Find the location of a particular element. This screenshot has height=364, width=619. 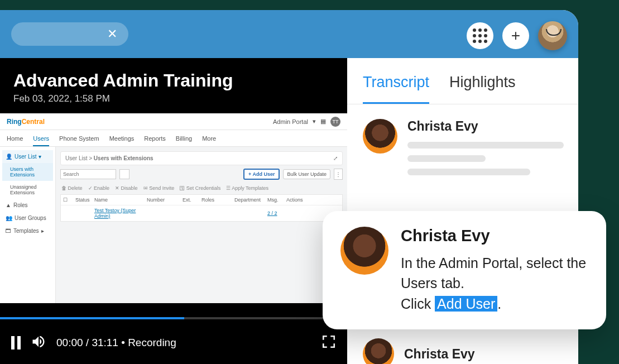

transcript-line: Click Add User. is located at coordinates (495, 304).